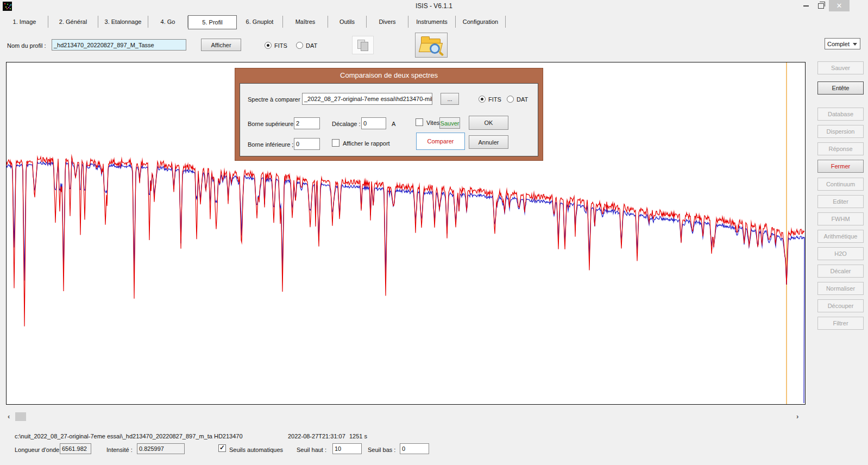 This screenshot has width=868, height=465. What do you see at coordinates (414, 449) in the screenshot?
I see `seuil-bas-input: 0` at bounding box center [414, 449].